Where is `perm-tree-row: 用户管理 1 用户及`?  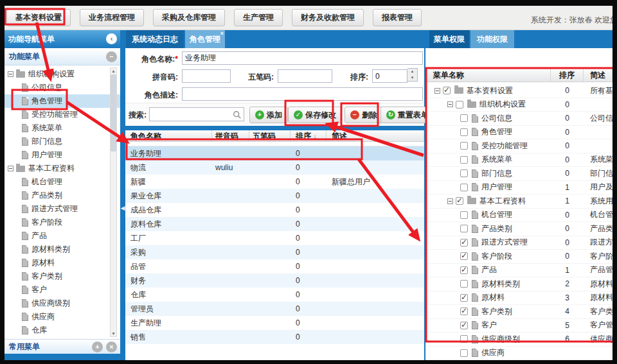
perm-tree-row: 用户管理 1 用户及 is located at coordinates (519, 188).